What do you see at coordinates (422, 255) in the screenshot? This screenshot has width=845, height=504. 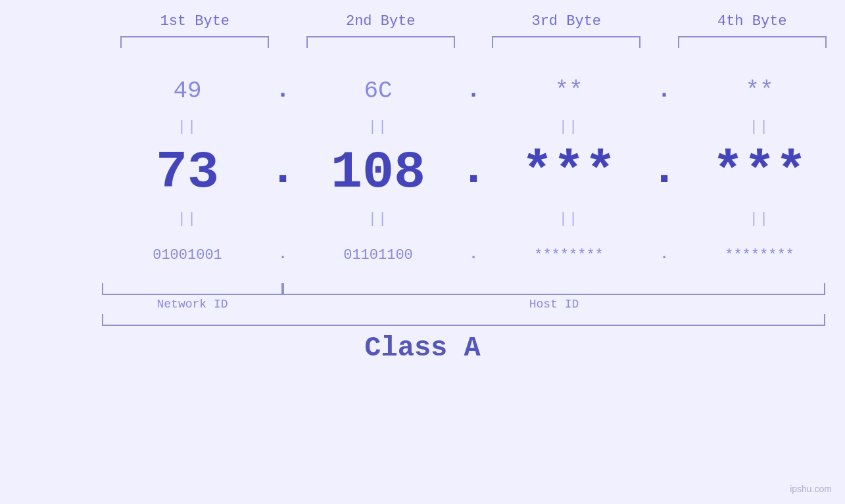 I see `bin-row: 2 BIN 01001001 . 01101100 . ******** . *…` at bounding box center [422, 255].